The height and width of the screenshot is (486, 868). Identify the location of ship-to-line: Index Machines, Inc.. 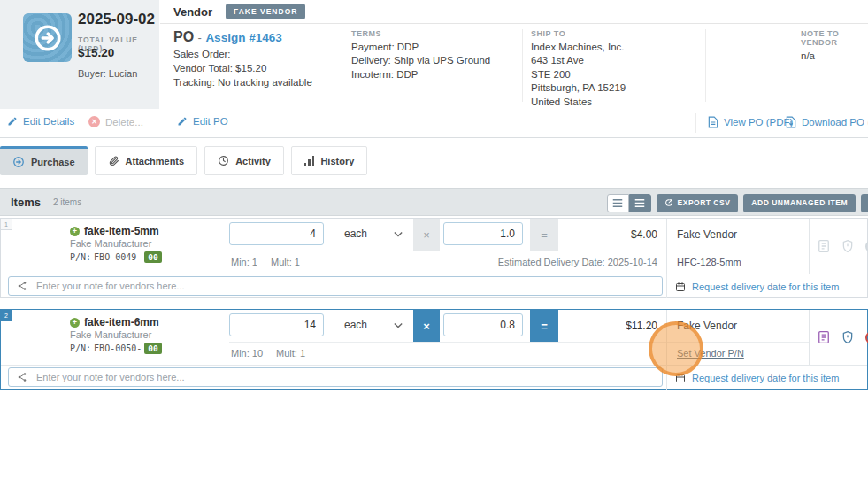
(579, 47).